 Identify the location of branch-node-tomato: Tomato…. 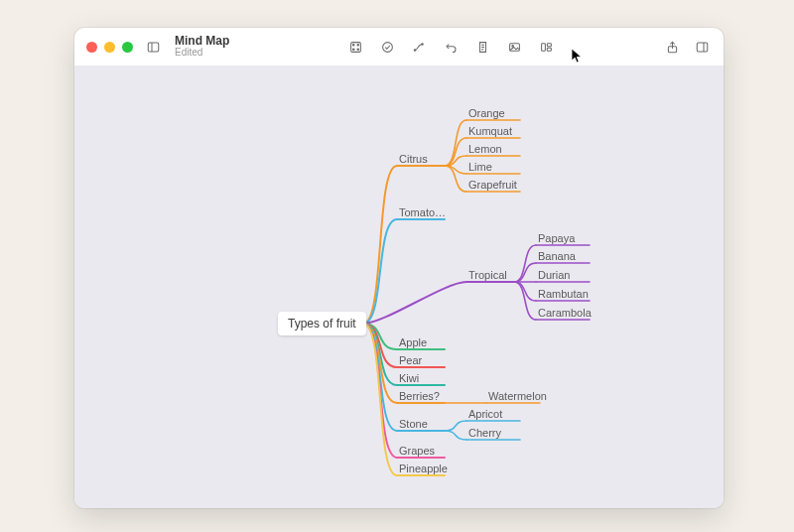
(423, 212).